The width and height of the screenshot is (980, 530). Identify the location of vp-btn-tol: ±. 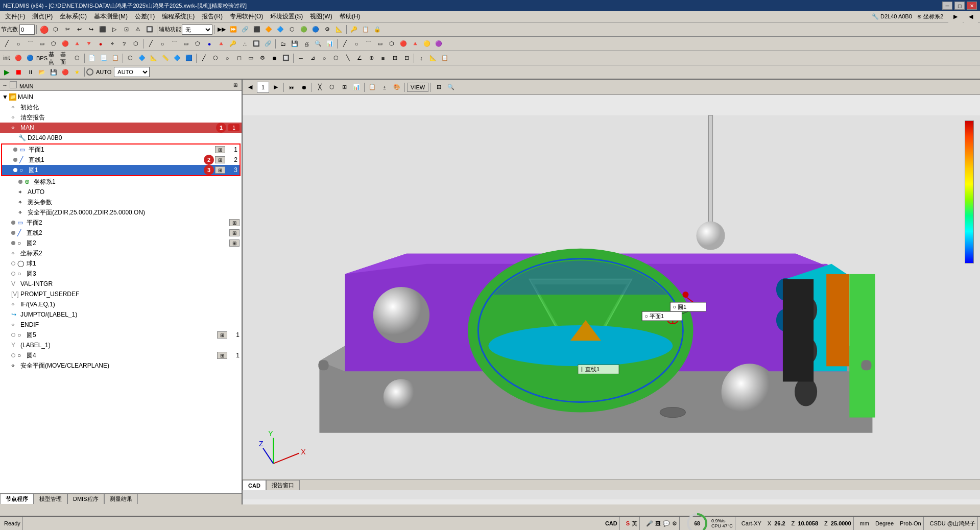
(385, 87).